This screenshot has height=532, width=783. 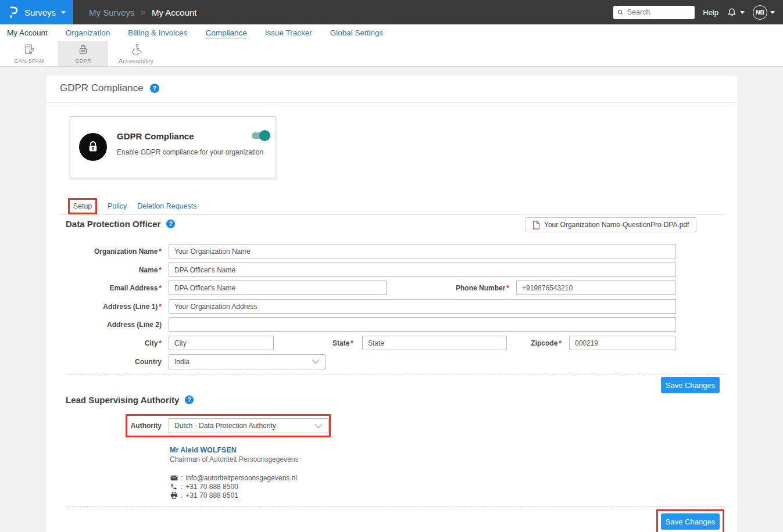 What do you see at coordinates (136, 61) in the screenshot?
I see `subtab-label: Accessibility` at bounding box center [136, 61].